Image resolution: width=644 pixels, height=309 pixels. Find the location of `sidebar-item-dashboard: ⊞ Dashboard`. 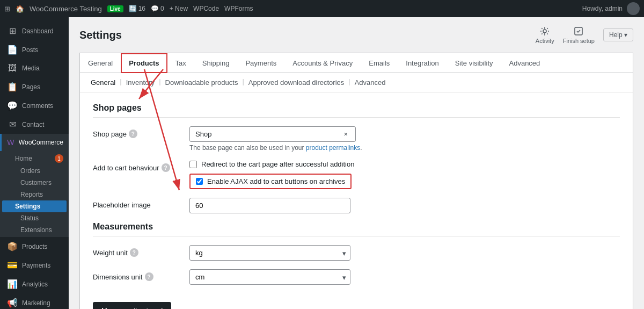

sidebar-item-dashboard: ⊞ Dashboard is located at coordinates (34, 31).